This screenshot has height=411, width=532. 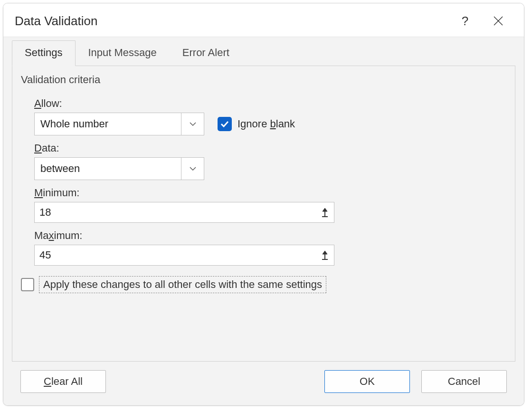 I want to click on close-button, so click(x=498, y=21).